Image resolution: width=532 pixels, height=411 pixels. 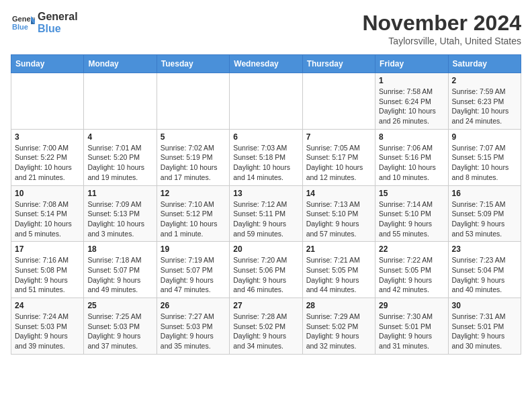 What do you see at coordinates (266, 249) in the screenshot?
I see `day-number: 20` at bounding box center [266, 249].